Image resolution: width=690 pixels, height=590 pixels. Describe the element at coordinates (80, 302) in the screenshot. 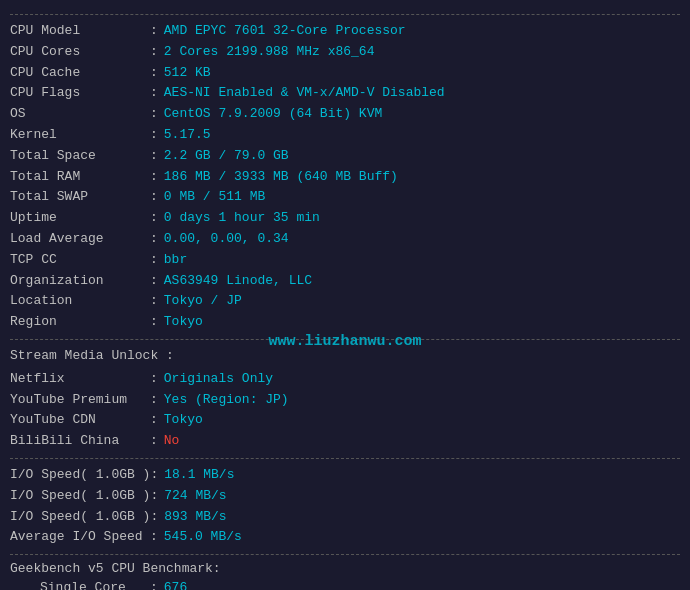

I see `row-label: Location` at that location.